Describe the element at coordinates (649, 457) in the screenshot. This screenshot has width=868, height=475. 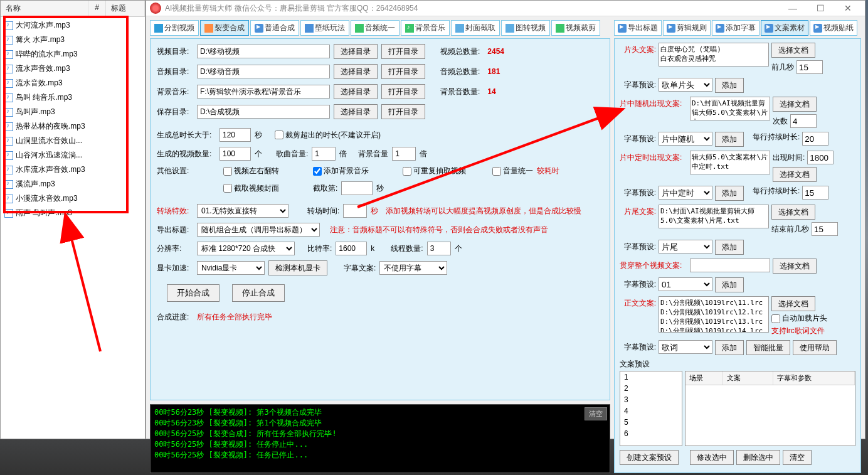
I see `create-preset-button: 创建文案预设` at that location.